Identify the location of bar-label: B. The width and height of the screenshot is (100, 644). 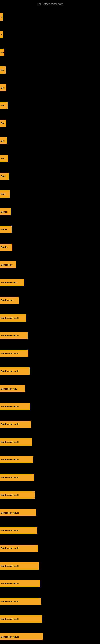
(1, 34).